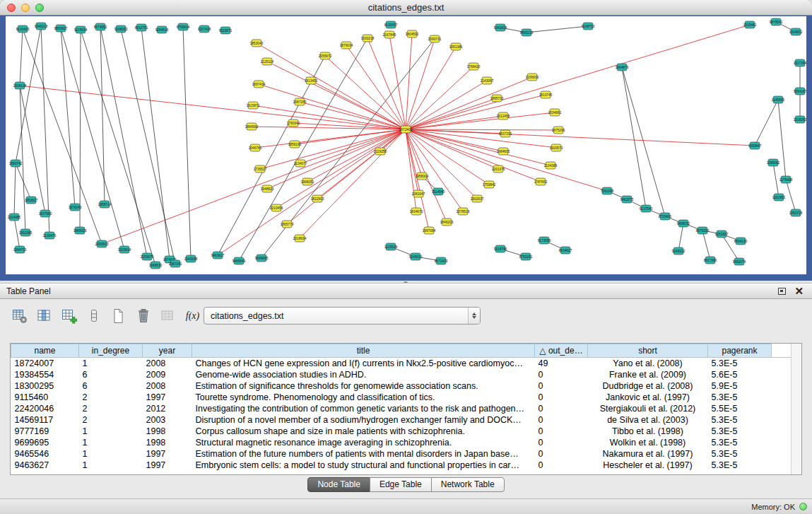 The width and height of the screenshot is (812, 514). What do you see at coordinates (61, 28) in the screenshot?
I see `graph-node-label: 8853907` at bounding box center [61, 28].